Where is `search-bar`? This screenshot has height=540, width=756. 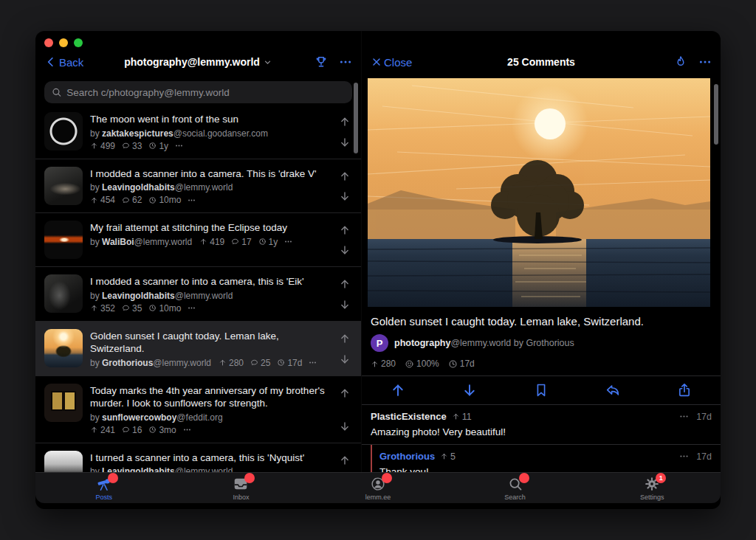 search-bar is located at coordinates (198, 92).